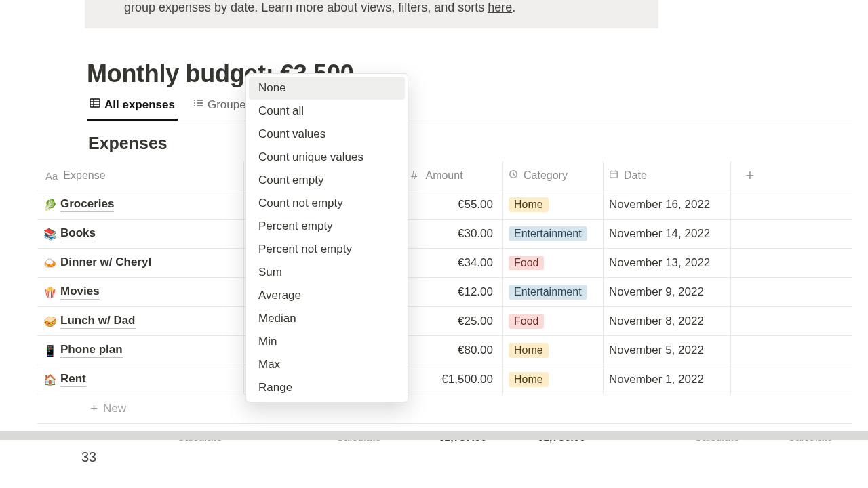 The width and height of the screenshot is (868, 488). What do you see at coordinates (141, 350) in the screenshot?
I see `cell-title: 📱Phone plan` at bounding box center [141, 350].